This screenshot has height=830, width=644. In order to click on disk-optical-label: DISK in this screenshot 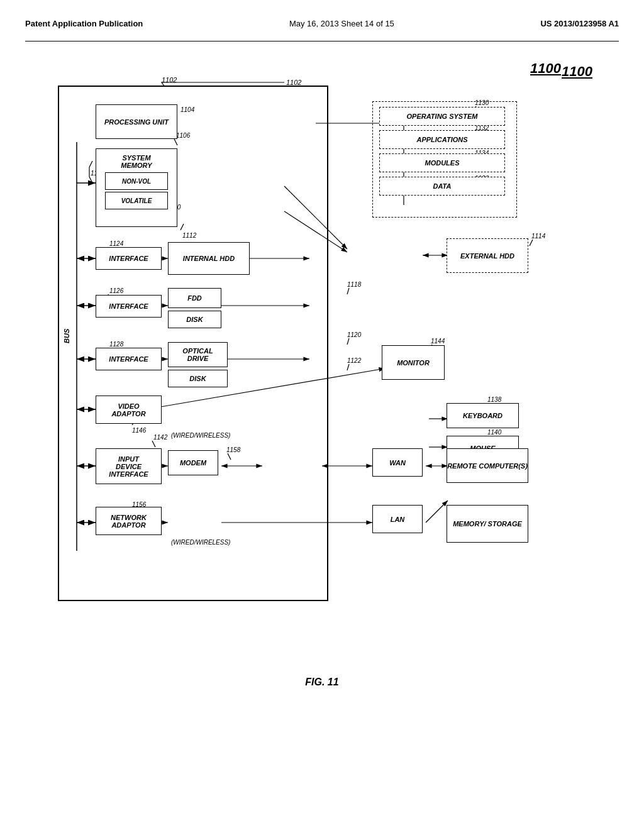, I will do `click(197, 379)`.